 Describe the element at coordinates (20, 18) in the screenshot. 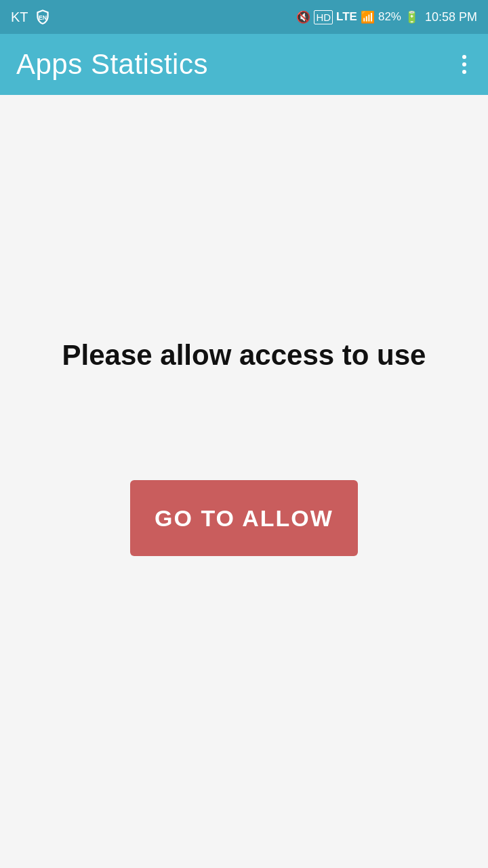

I see `carrier-label: KT` at that location.